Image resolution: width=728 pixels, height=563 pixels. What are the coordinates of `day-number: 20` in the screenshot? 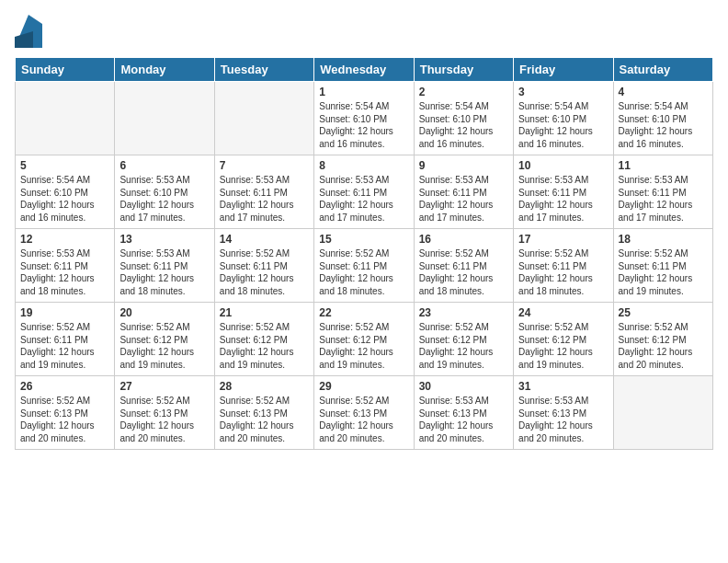 It's located at (164, 313).